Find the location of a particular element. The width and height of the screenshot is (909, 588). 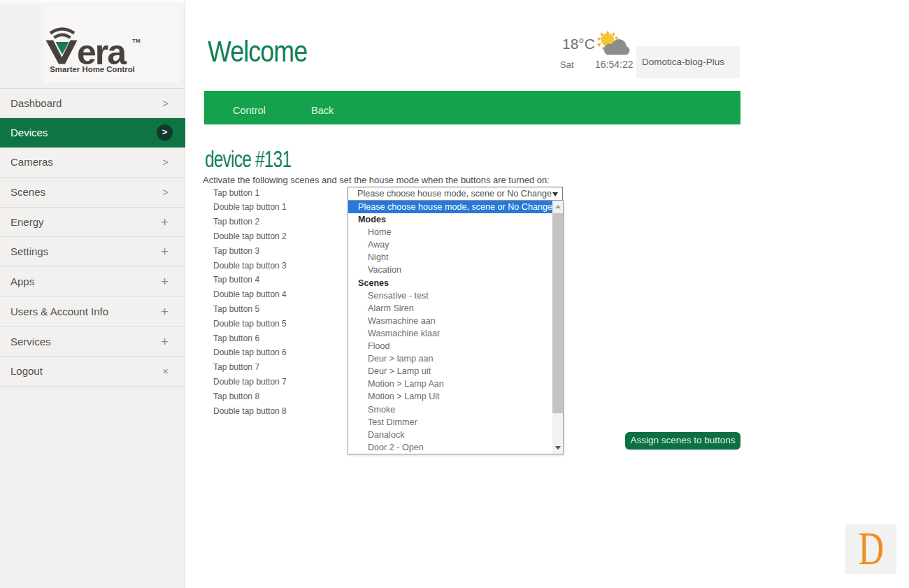

svg-text: Smarter Home Control is located at coordinates (92, 69).